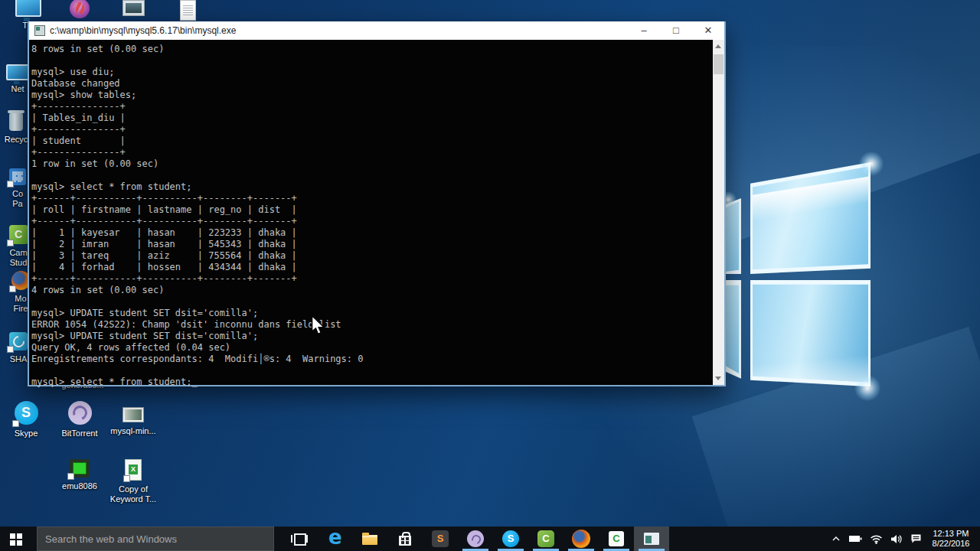 The image size is (980, 551). What do you see at coordinates (335, 539) in the screenshot?
I see `edge-icon` at bounding box center [335, 539].